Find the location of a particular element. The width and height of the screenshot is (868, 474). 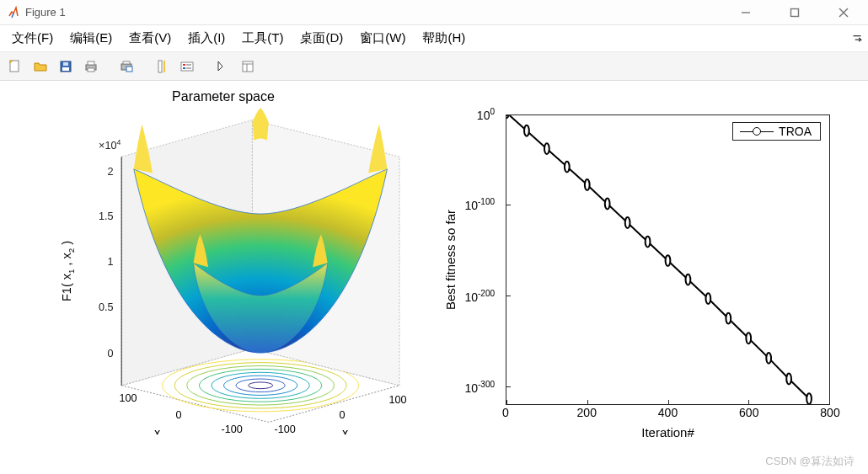

insert-legend-button is located at coordinates (187, 67).